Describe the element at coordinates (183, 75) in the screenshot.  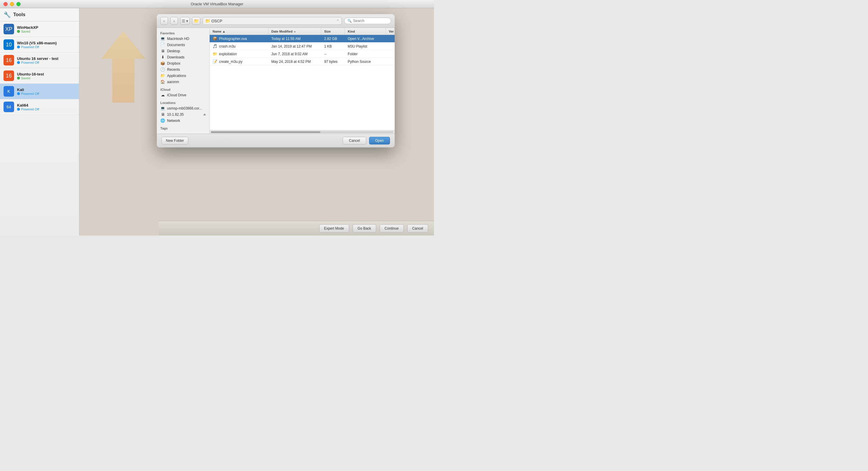
I see `sidebar-item-applications: 📁 Applications` at that location.